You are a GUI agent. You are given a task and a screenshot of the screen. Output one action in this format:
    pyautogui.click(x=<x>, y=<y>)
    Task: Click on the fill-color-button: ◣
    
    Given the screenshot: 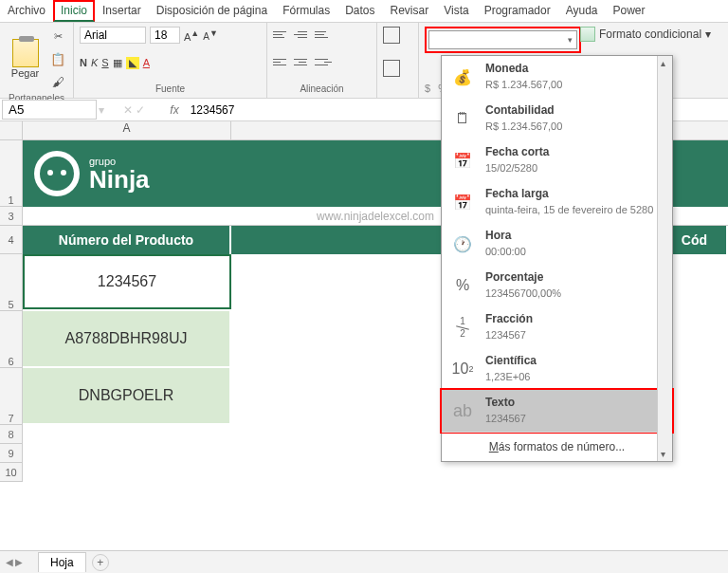 What is the action you would take?
    pyautogui.click(x=133, y=63)
    